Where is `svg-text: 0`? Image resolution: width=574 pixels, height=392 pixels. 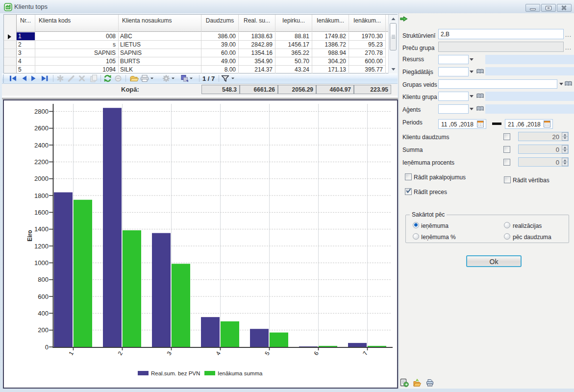 svg-text: 0 is located at coordinates (47, 347).